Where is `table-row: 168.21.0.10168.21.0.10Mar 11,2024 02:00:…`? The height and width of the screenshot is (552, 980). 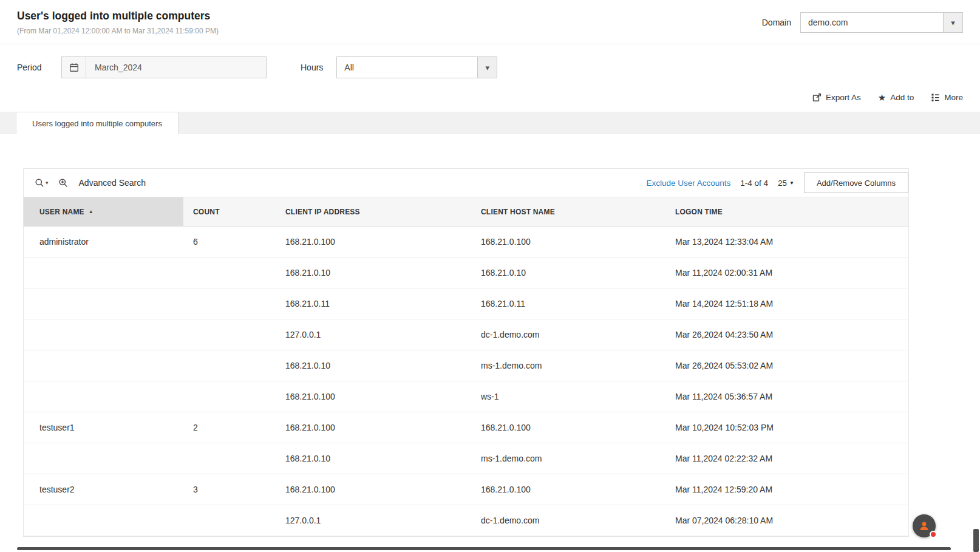 table-row: 168.21.0.10168.21.0.10Mar 11,2024 02:00:… is located at coordinates (466, 273).